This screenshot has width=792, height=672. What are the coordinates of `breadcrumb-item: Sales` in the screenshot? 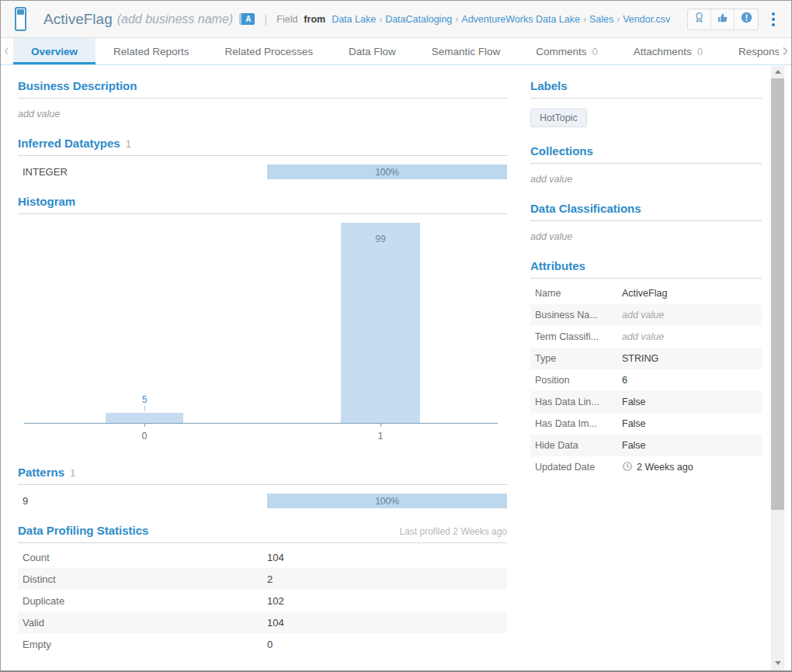 It's located at (601, 19).